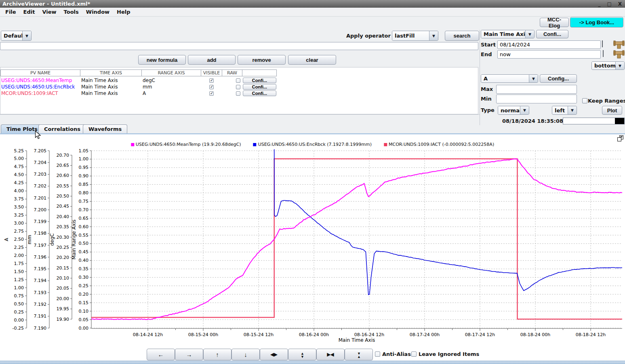 Image resolution: width=625 pixels, height=364 pixels. I want to click on column-header: PV NAME, so click(40, 73).